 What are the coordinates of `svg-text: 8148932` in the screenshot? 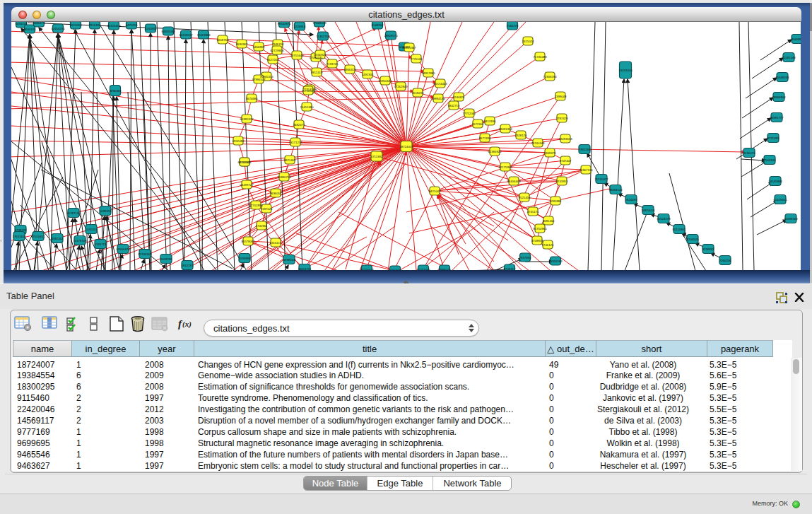 It's located at (377, 25).